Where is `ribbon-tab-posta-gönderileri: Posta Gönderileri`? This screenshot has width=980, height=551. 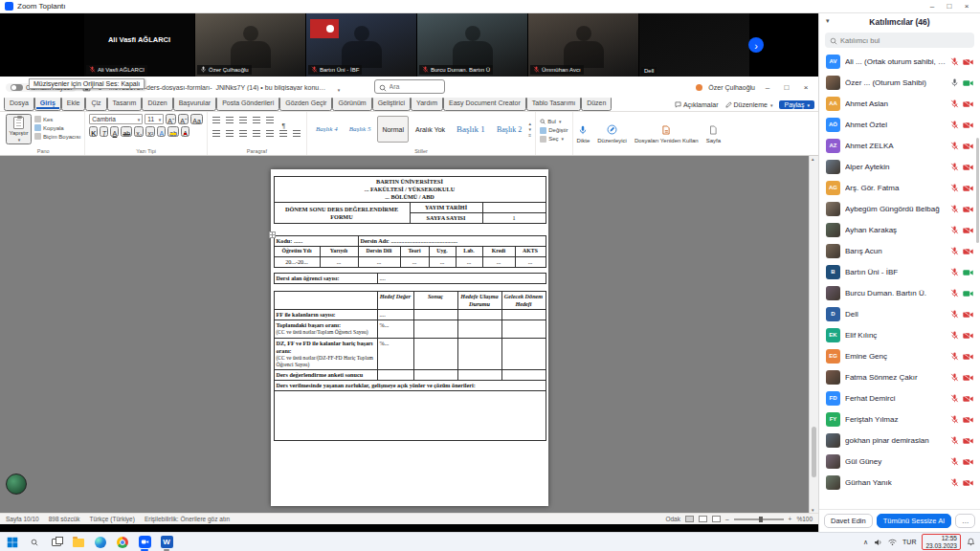
ribbon-tab-posta-gönderileri: Posta Gönderileri is located at coordinates (248, 103).